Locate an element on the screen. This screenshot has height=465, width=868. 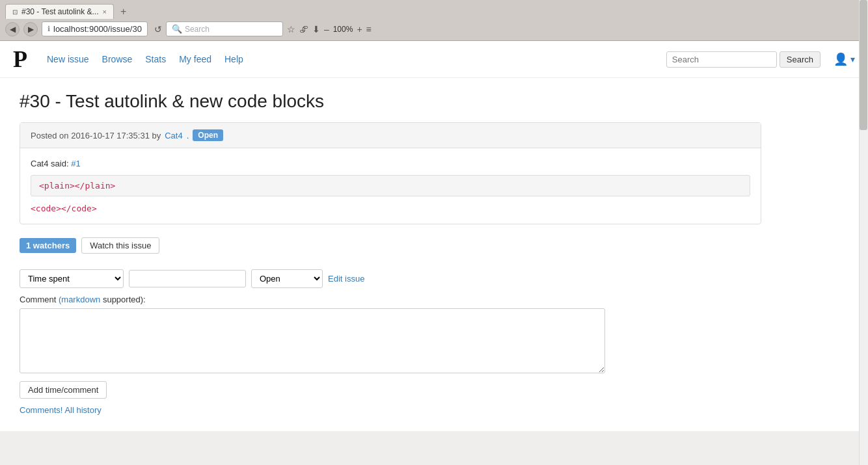
author-link: Cat4 is located at coordinates (173, 135).